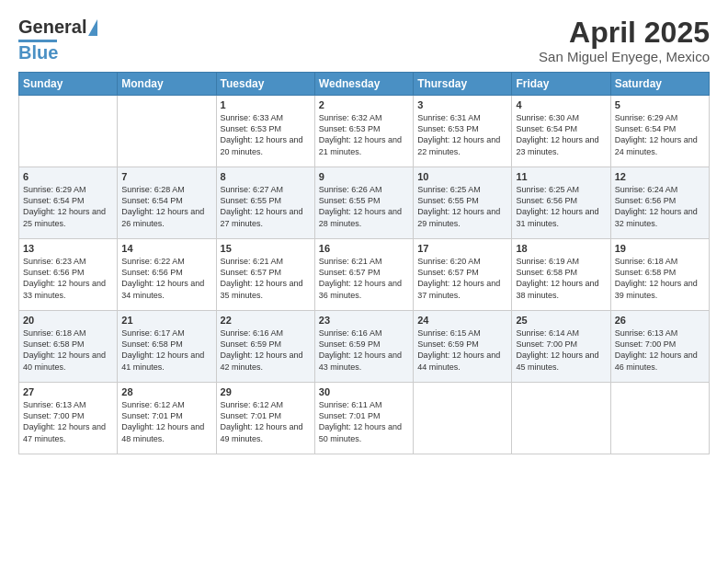 The image size is (728, 563). I want to click on column-header-sunday: Sunday, so click(68, 85).